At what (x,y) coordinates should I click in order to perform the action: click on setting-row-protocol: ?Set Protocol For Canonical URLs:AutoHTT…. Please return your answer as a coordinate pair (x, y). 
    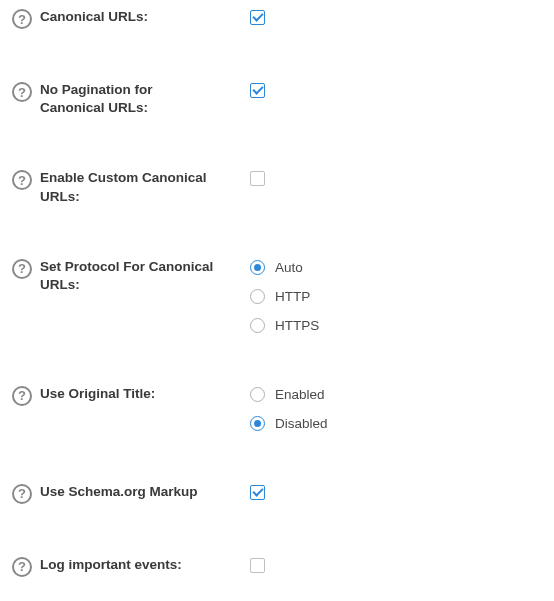
    Looking at the image, I should click on (277, 296).